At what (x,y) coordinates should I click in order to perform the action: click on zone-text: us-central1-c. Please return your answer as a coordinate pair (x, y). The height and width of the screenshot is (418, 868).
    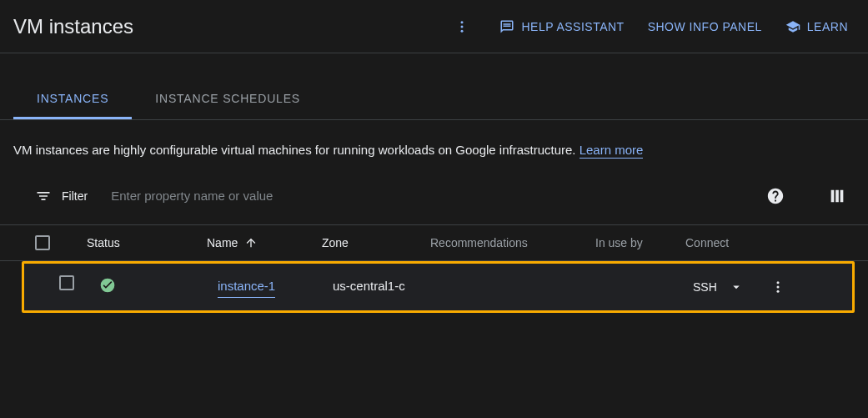
    Looking at the image, I should click on (369, 285).